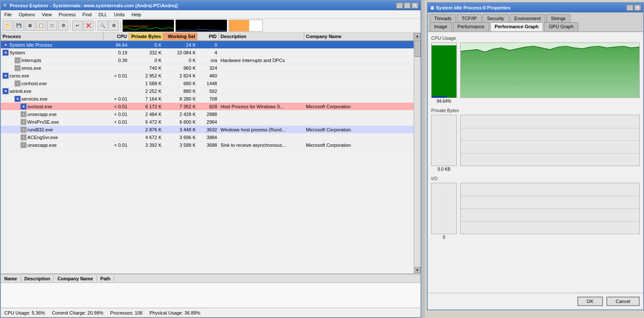 This screenshot has height=318, width=644. I want to click on private-bytes-graph-row: 0.0 KB, so click(535, 143).